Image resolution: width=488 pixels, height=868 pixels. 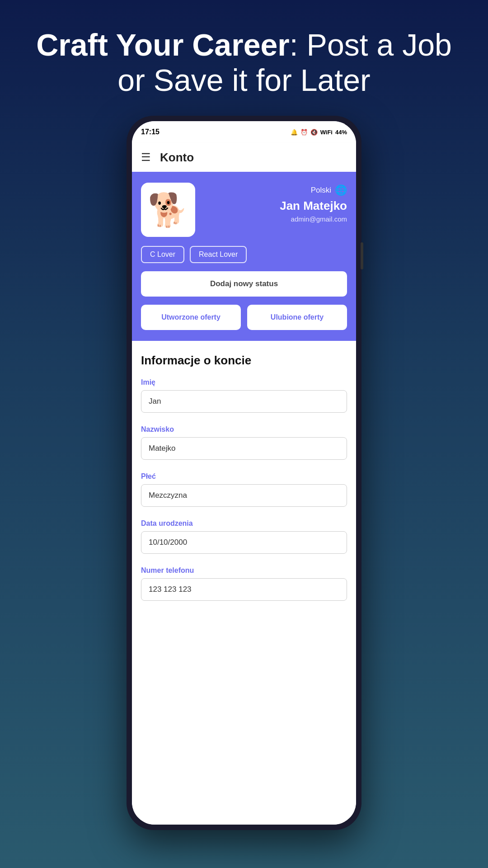 What do you see at coordinates (314, 132) in the screenshot?
I see `mute-icon: 🔇` at bounding box center [314, 132].